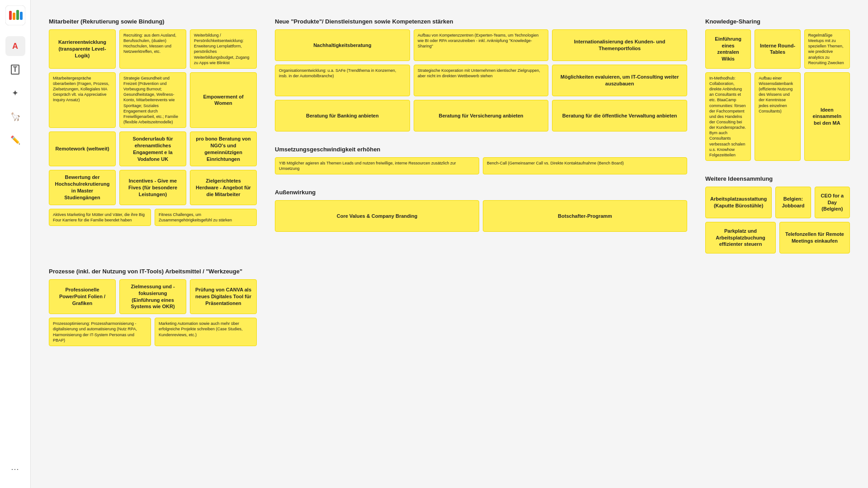 This screenshot has width=868, height=488. What do you see at coordinates (343, 116) in the screenshot?
I see `card-banking: Beratung für Banking anbieten` at bounding box center [343, 116].